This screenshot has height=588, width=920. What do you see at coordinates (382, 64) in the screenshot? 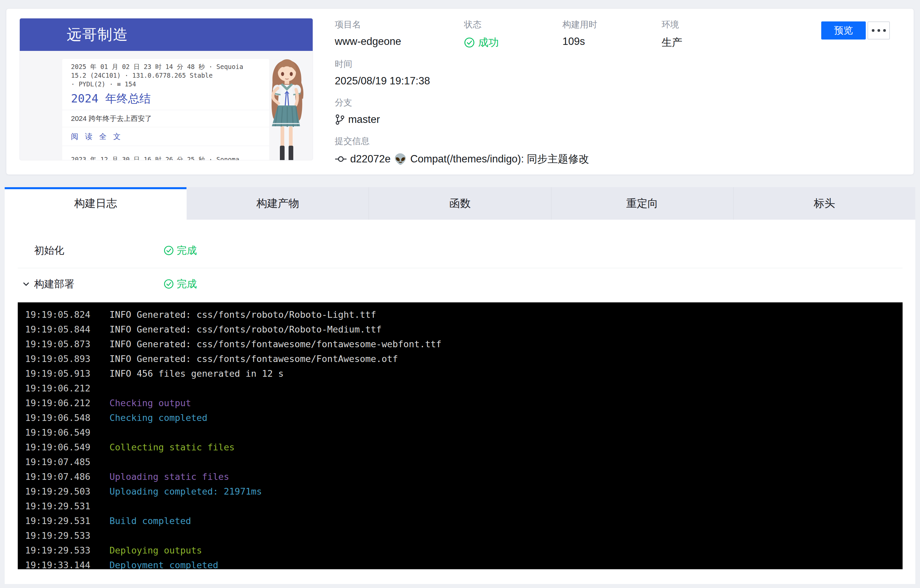
I see `time-label: 时间` at bounding box center [382, 64].